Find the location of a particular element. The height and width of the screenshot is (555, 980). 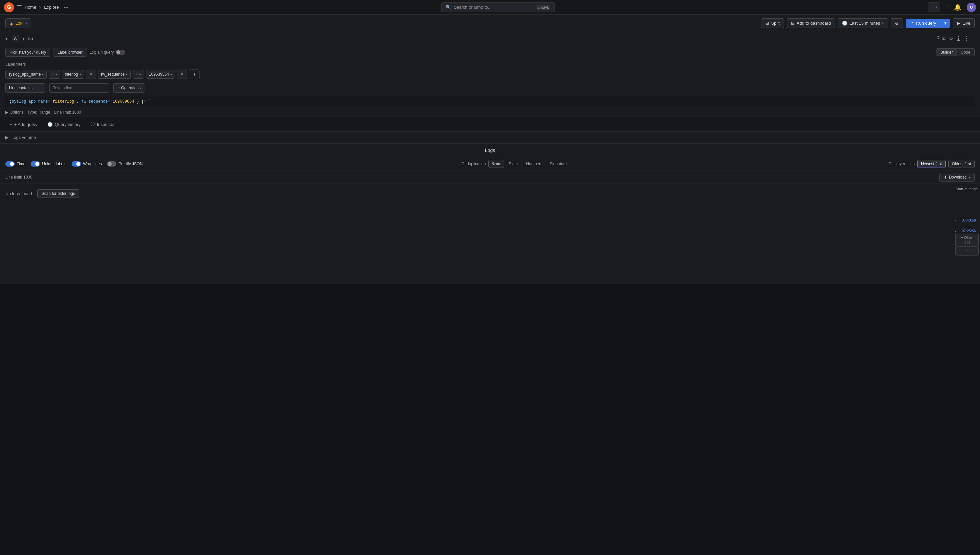

scroll-to-top-button: ↑ is located at coordinates (967, 251).